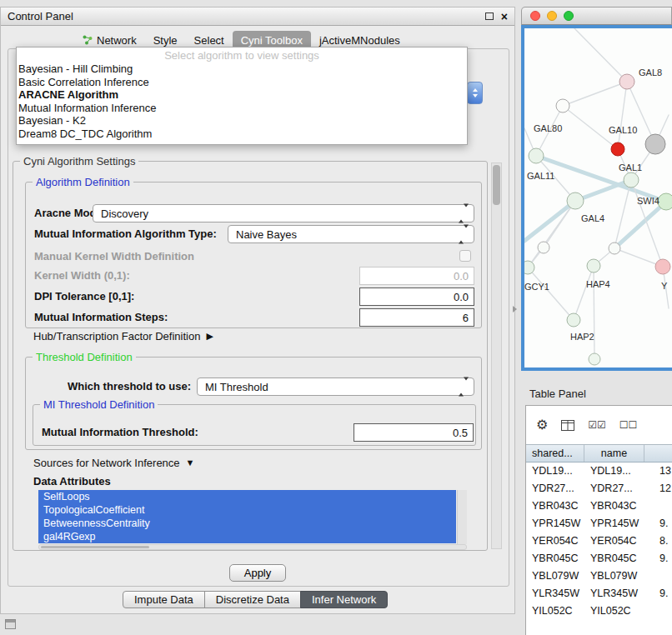 The height and width of the screenshot is (635, 672). I want to click on attributes-horizontal-scrollbar, so click(253, 547).